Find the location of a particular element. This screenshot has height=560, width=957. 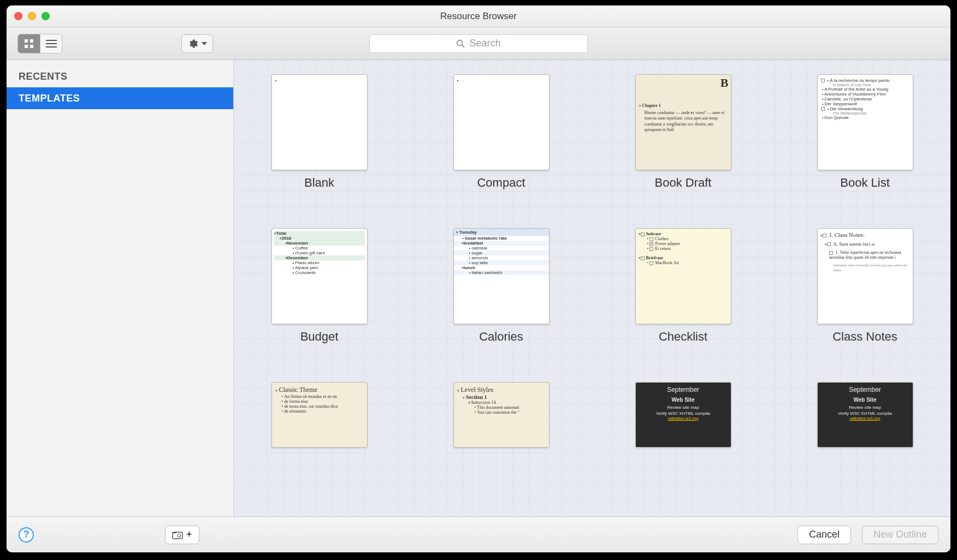

template-checklist: Suitcase Clothes Power adapter Et cetera… is located at coordinates (683, 286).